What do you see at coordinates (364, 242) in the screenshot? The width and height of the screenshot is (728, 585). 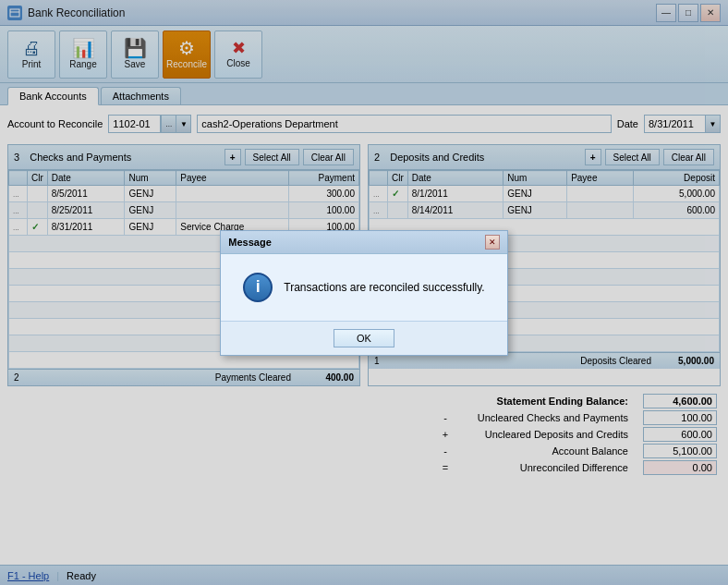 I see `modal-title-bar: Message ✕` at bounding box center [364, 242].